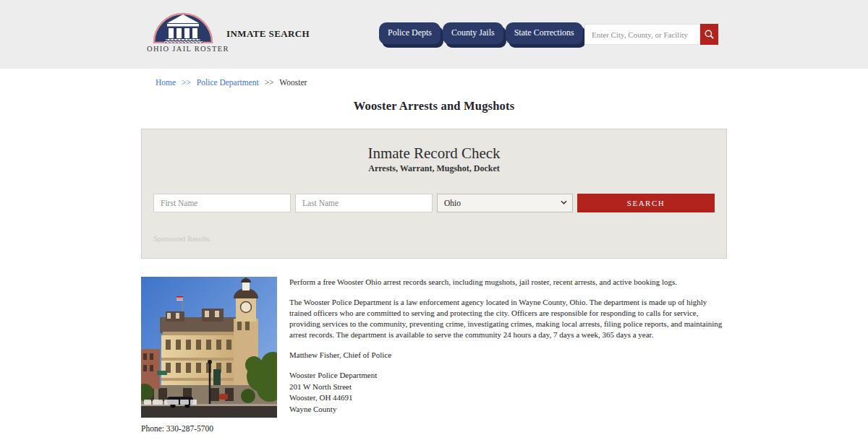  I want to click on nav-tab-county-jails: County Jails, so click(473, 33).